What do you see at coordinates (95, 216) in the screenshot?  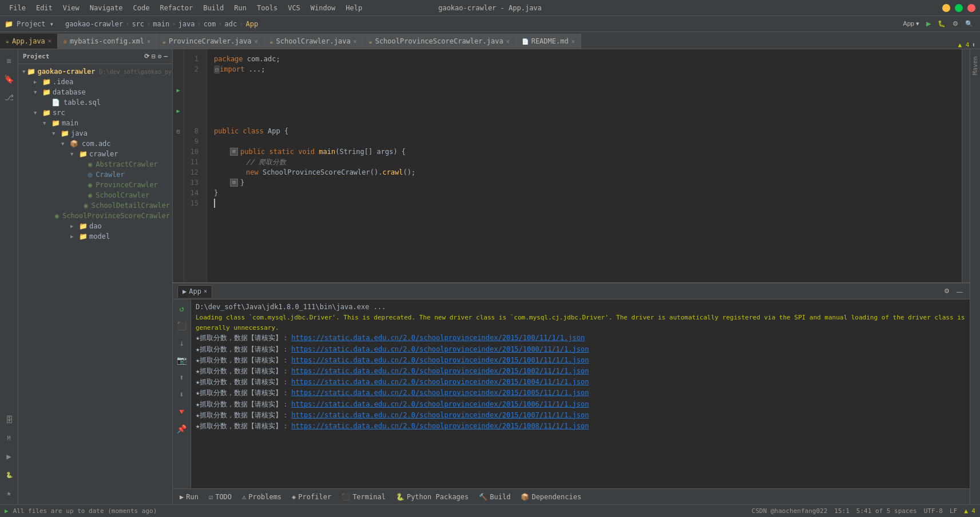 I see `tree-item-schoolprovincescorecrawler: ◉ SchoolProvinceScoreCrawler` at bounding box center [95, 216].